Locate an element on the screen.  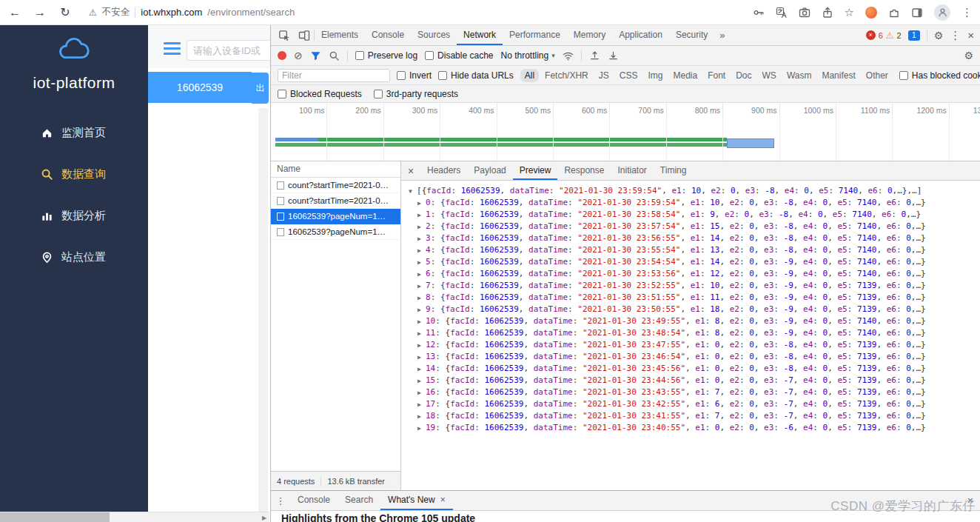
issues-badge: 1 is located at coordinates (914, 36).